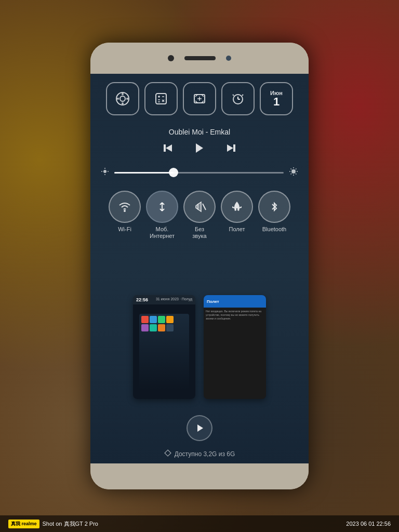 Image resolution: width=399 pixels, height=532 pixels. What do you see at coordinates (229, 58) in the screenshot?
I see `secondary-camera` at bounding box center [229, 58].